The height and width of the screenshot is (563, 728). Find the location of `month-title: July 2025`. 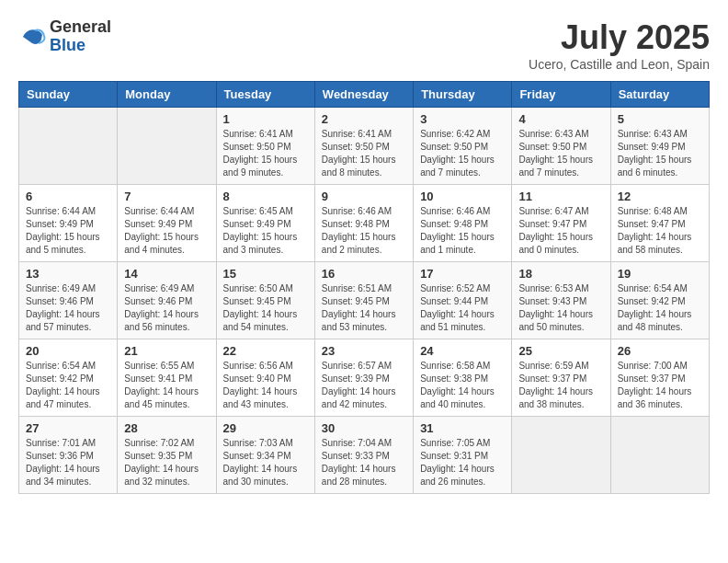

month-title: July 2025 is located at coordinates (620, 38).